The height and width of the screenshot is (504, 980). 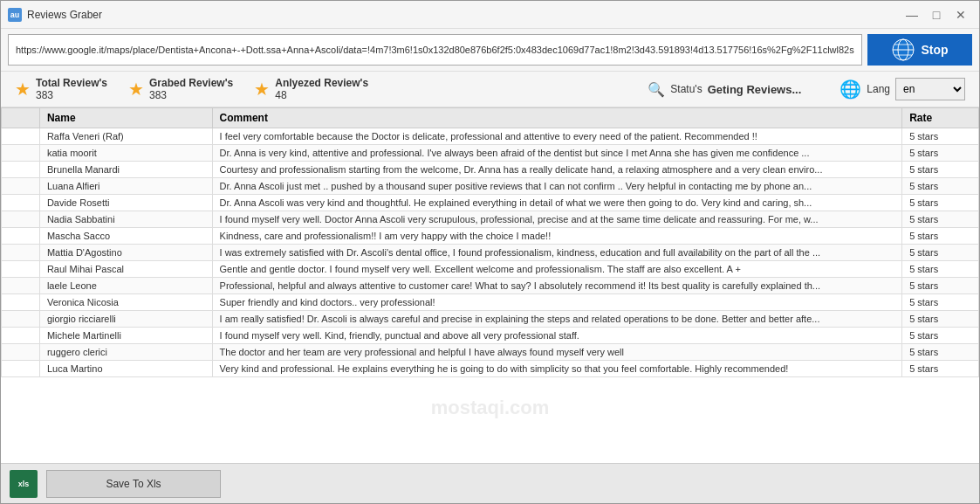 I want to click on status-label: Statu's, so click(x=686, y=89).